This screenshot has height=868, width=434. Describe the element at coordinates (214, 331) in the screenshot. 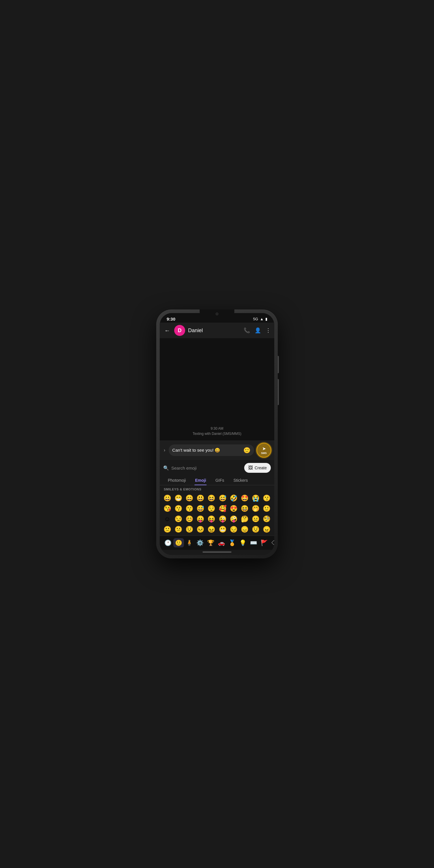

I see `contact-name: Daniel` at that location.